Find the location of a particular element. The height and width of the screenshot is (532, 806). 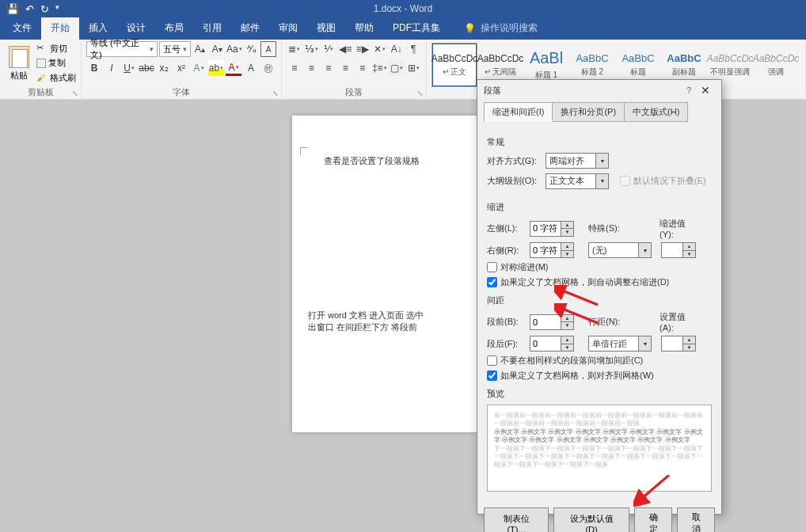

shading-button: ▢▾ is located at coordinates (397, 68).